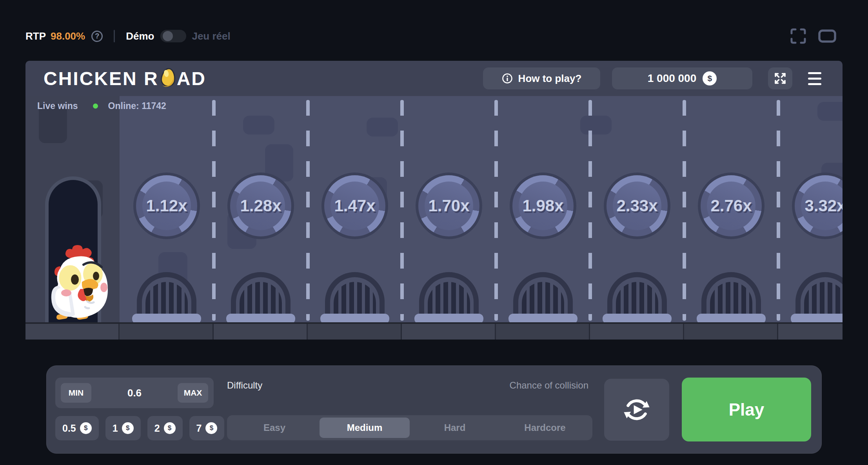 The width and height of the screenshot is (868, 465). Describe the element at coordinates (449, 206) in the screenshot. I see `multiplier-value: 1.70x` at that location.